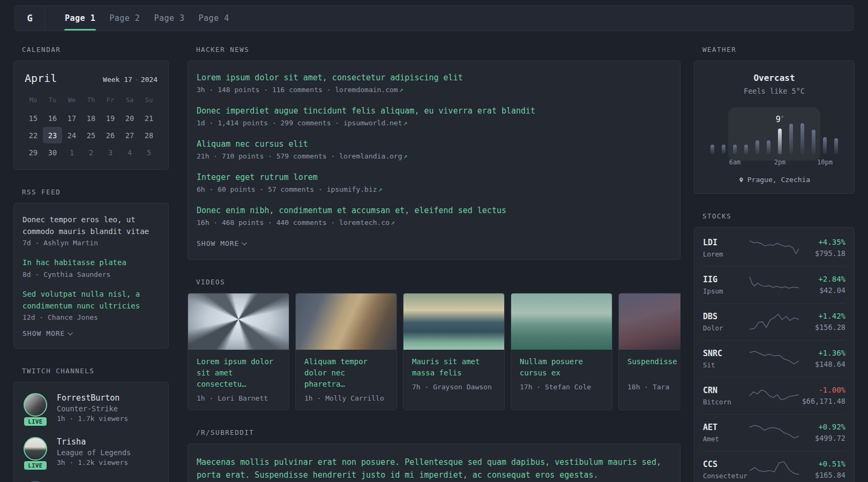 The height and width of the screenshot is (482, 868). I want to click on stock-change-percent: +4.35%, so click(823, 242).